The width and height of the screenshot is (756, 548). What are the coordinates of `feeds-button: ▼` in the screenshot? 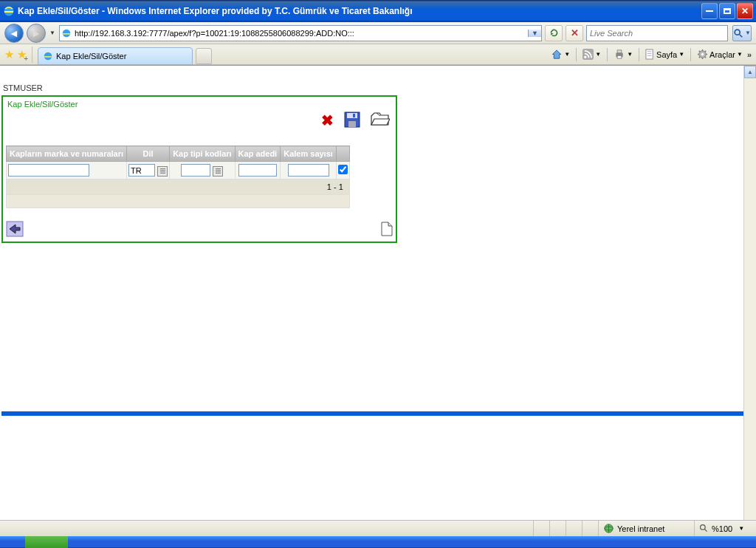 It's located at (592, 55).